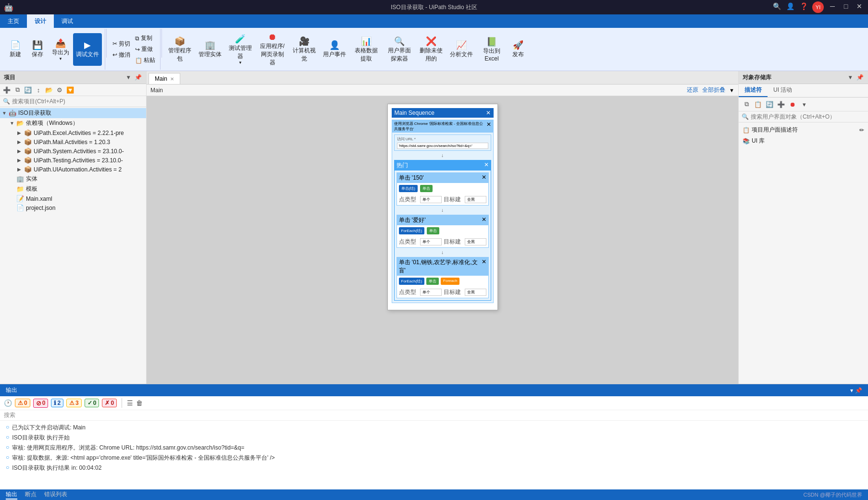 The height and width of the screenshot is (500, 868). I want to click on analyze-button: 📈 分析文件, so click(461, 49).